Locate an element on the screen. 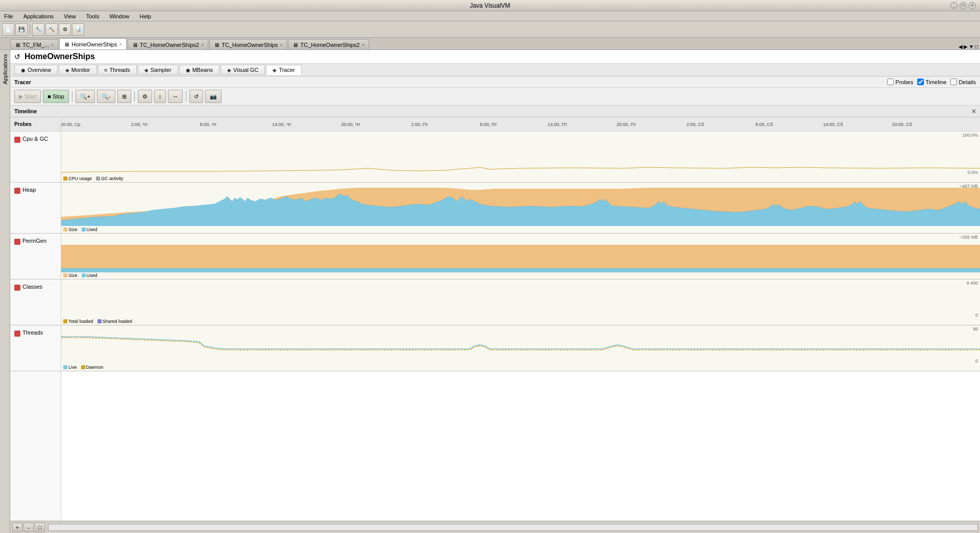  zoom-out-btn: 🔍- is located at coordinates (106, 96).